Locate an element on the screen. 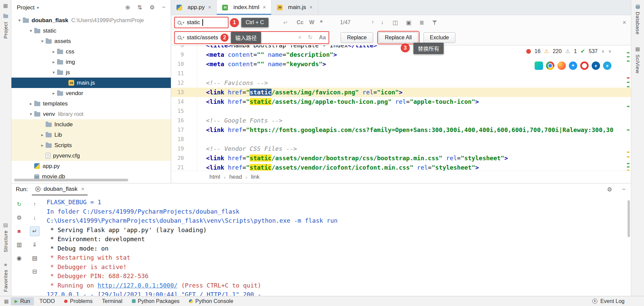 This screenshot has height=306, width=644. scroll-to-end-icon: ⇓ is located at coordinates (35, 245).